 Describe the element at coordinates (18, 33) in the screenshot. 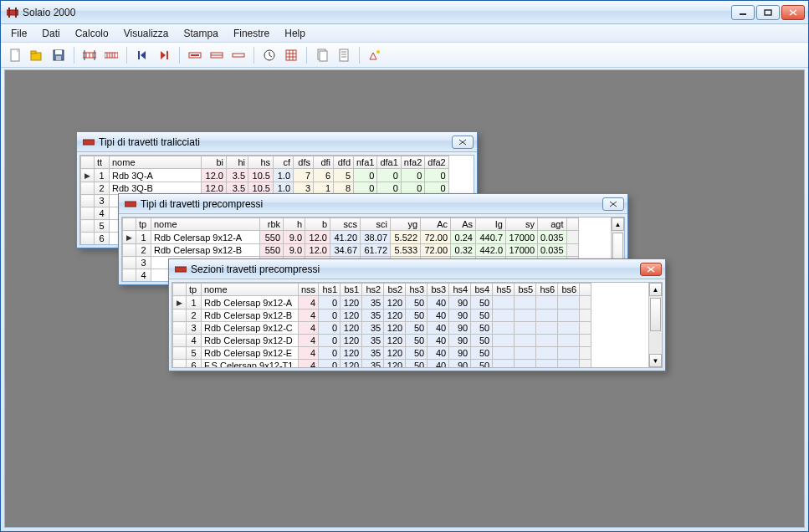

I see `menu-file: File` at that location.